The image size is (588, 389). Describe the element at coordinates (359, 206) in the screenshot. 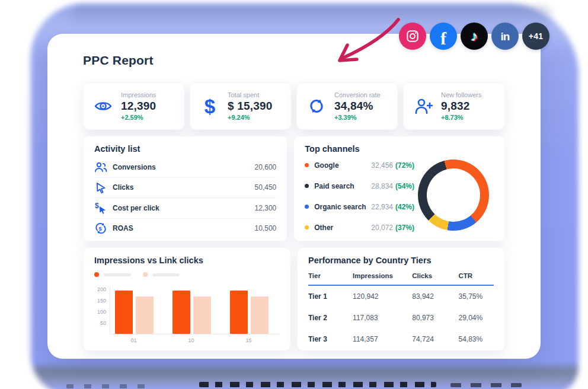

I see `list-item: Organic search 22,934 (42%)` at that location.